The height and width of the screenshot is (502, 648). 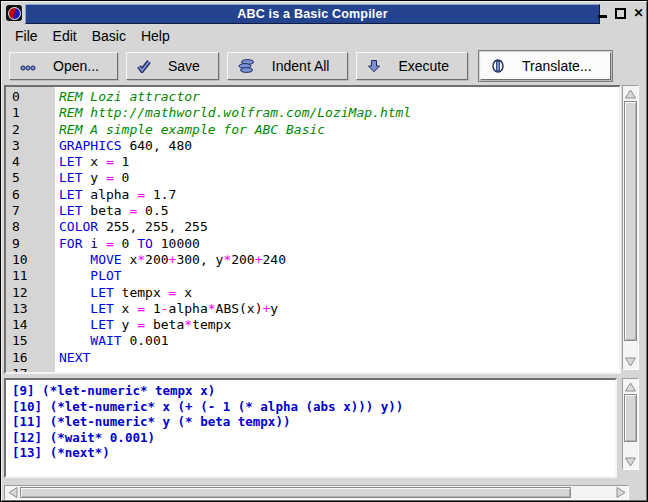 What do you see at coordinates (339, 227) in the screenshot?
I see `code-line: COLOR 255, 255, 255` at bounding box center [339, 227].